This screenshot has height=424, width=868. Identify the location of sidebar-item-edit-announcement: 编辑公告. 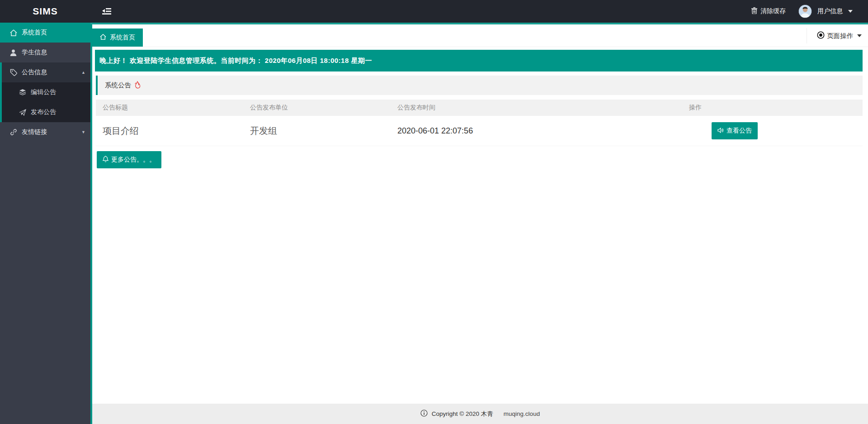
(46, 92).